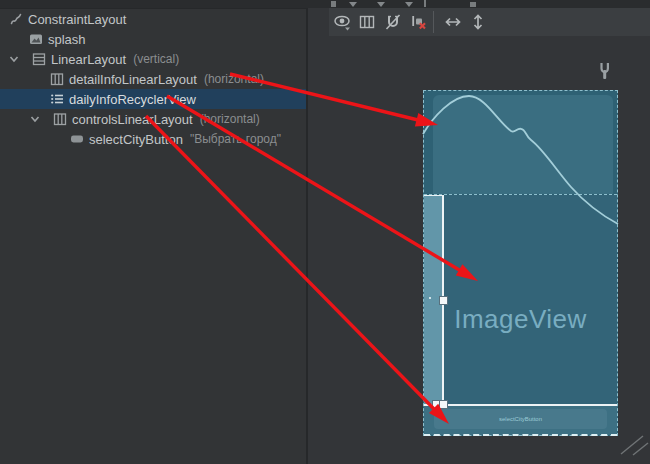 The width and height of the screenshot is (650, 464). Describe the element at coordinates (77, 20) in the screenshot. I see `tree-item-label: ConstraintLayout` at that location.